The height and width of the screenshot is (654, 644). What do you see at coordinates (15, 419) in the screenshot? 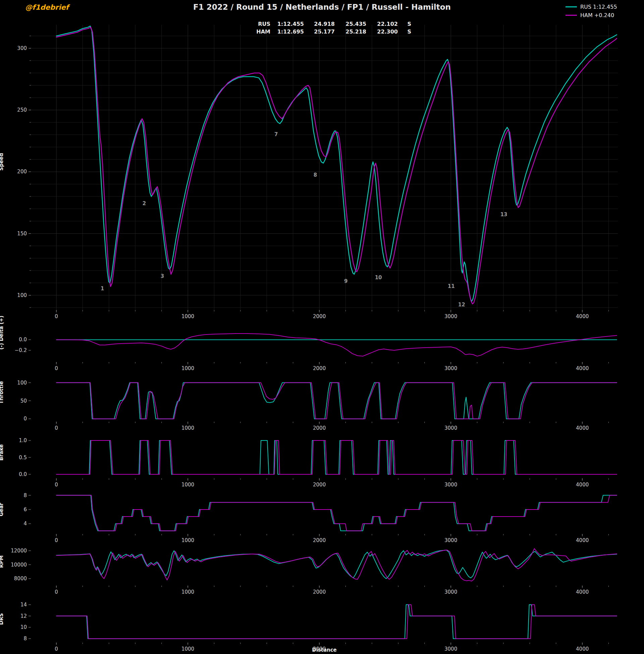
I see `y-tick-label: 0` at bounding box center [15, 419].